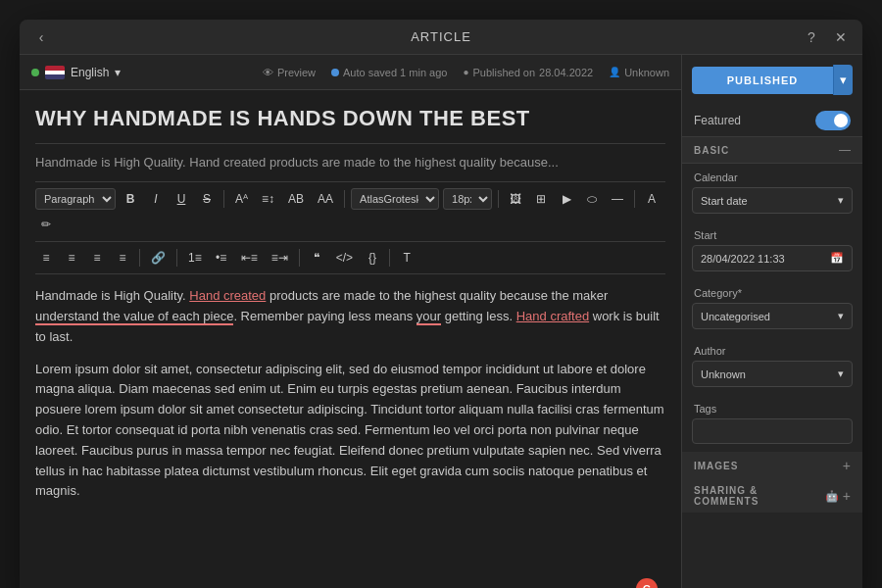 Image resolution: width=882 pixels, height=588 pixels. Describe the element at coordinates (772, 466) in the screenshot. I see `images-section-header: IMAGES +` at that location.